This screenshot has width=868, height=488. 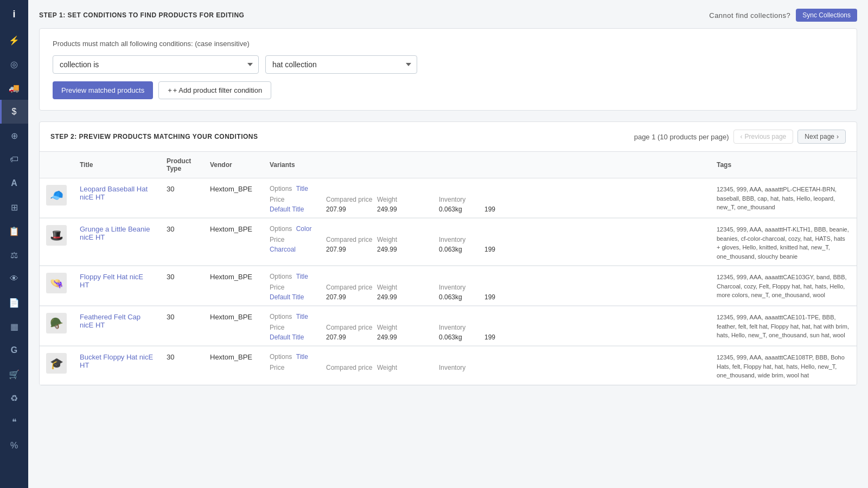 I want to click on product-title-link: Grunge a Little Beanie nicE HT, so click(x=115, y=233).